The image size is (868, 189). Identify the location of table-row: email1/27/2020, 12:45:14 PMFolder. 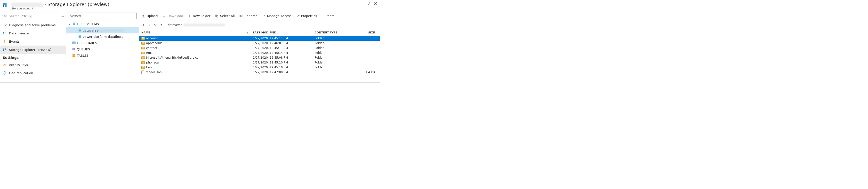
(259, 53).